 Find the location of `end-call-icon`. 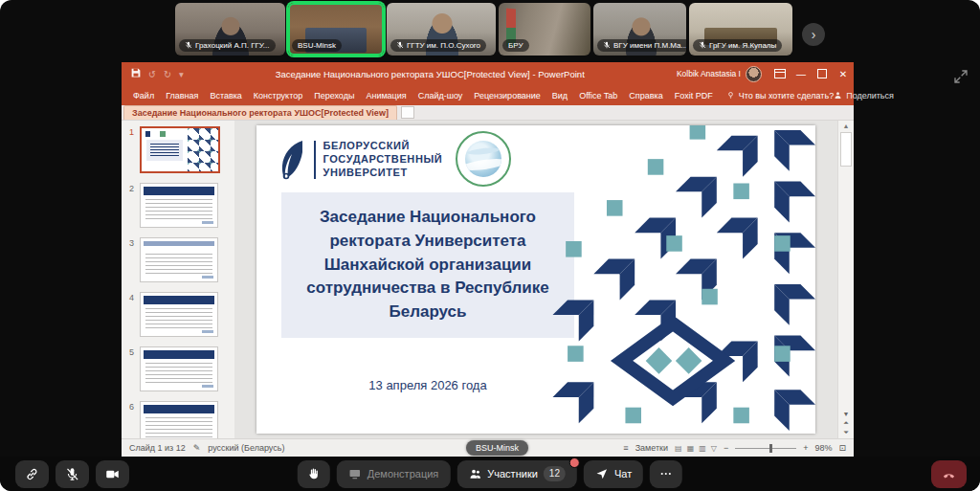

end-call-icon is located at coordinates (949, 475).